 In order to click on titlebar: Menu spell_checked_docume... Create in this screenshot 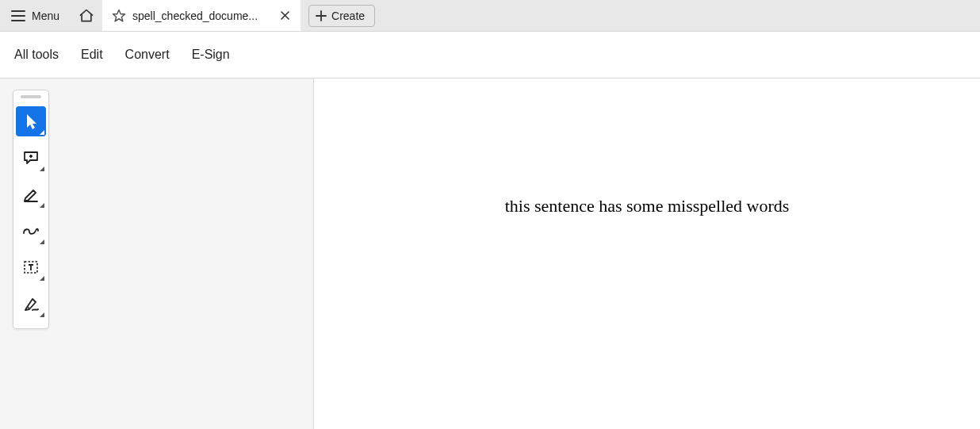, I will do `click(490, 16)`.